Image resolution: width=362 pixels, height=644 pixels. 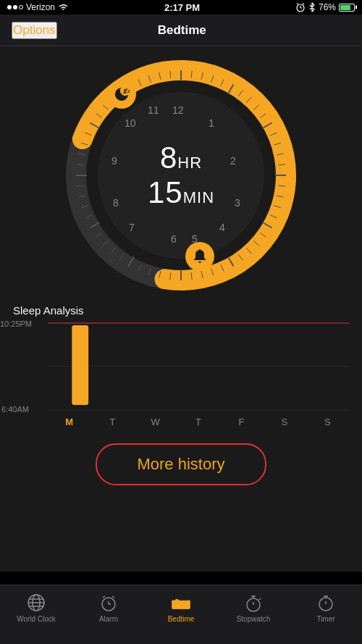 I want to click on clock-time: 8HR 15MIN, so click(x=181, y=175).